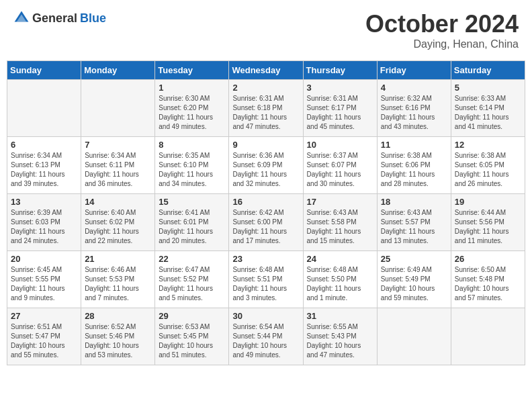  What do you see at coordinates (414, 227) in the screenshot?
I see `day-info: Sunrise: 6:43 AM Sunset: 5:57 PM Dayligh…` at bounding box center [414, 227].